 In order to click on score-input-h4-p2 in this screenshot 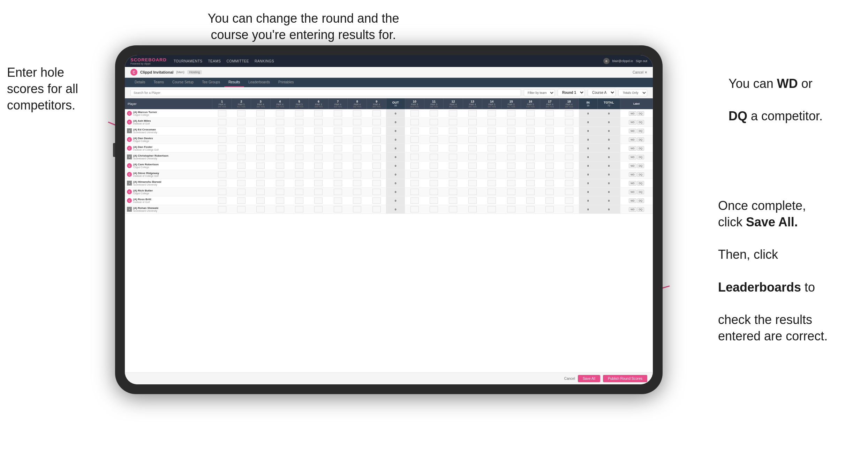, I will do `click(280, 131)`.